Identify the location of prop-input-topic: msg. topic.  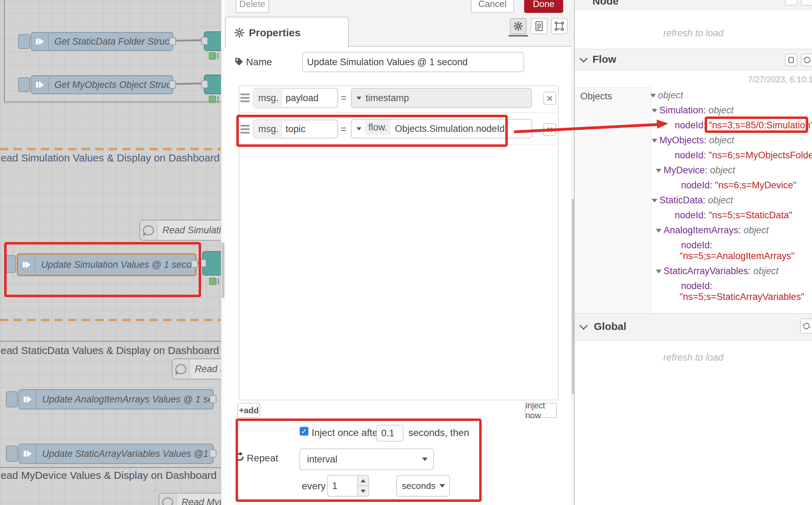
(296, 129).